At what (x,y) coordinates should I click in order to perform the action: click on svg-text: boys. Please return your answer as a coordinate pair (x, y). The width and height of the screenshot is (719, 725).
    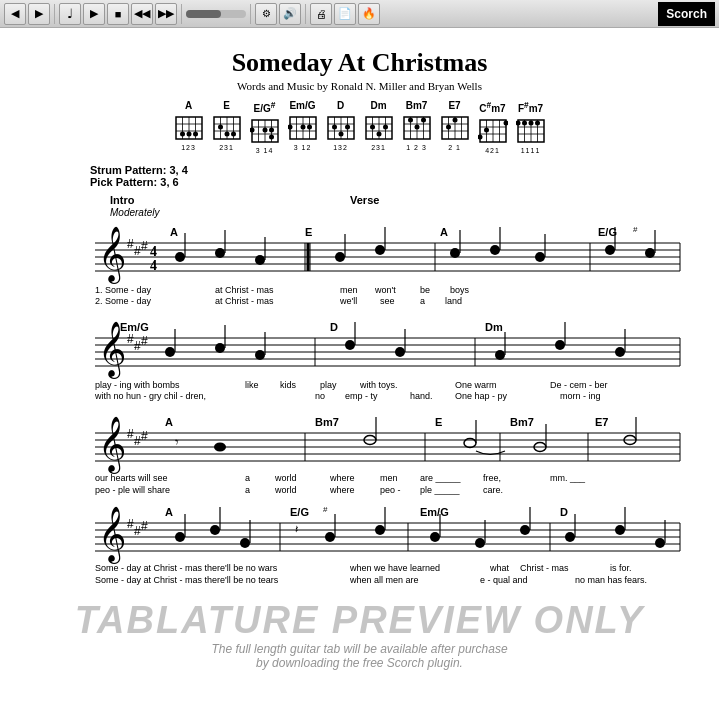
    Looking at the image, I should click on (460, 290).